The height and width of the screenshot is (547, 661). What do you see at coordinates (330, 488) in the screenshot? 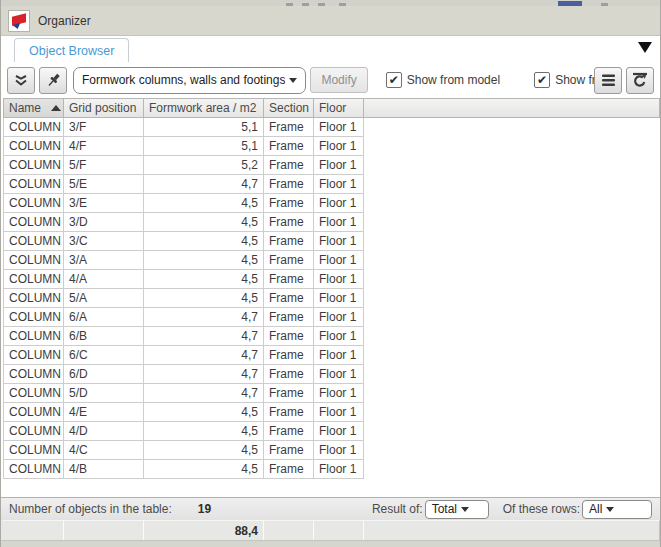
I see `table-bottom-gap` at bounding box center [330, 488].